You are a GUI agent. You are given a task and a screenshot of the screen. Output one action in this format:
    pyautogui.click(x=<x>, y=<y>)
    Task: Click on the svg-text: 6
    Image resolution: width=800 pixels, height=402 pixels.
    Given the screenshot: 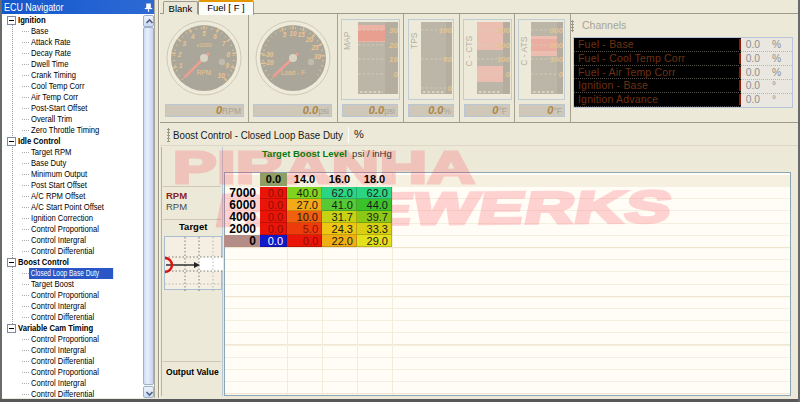 What is the action you would take?
    pyautogui.click(x=215, y=36)
    